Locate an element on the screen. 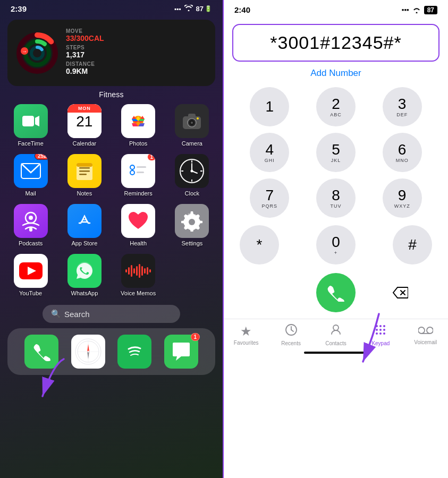  delete-button is located at coordinates (400, 293).